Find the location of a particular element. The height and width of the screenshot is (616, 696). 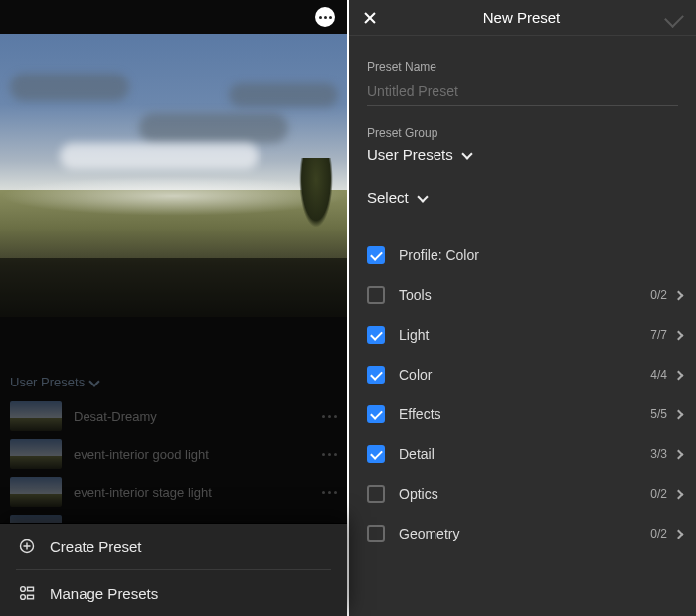

preset-row: event-interior stage light is located at coordinates (173, 492).